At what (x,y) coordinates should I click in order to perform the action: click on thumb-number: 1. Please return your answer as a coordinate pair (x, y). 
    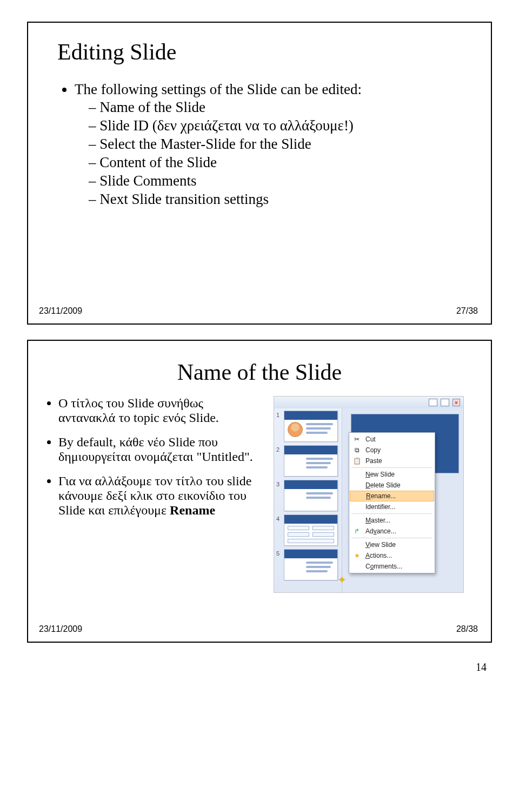
    Looking at the image, I should click on (279, 414).